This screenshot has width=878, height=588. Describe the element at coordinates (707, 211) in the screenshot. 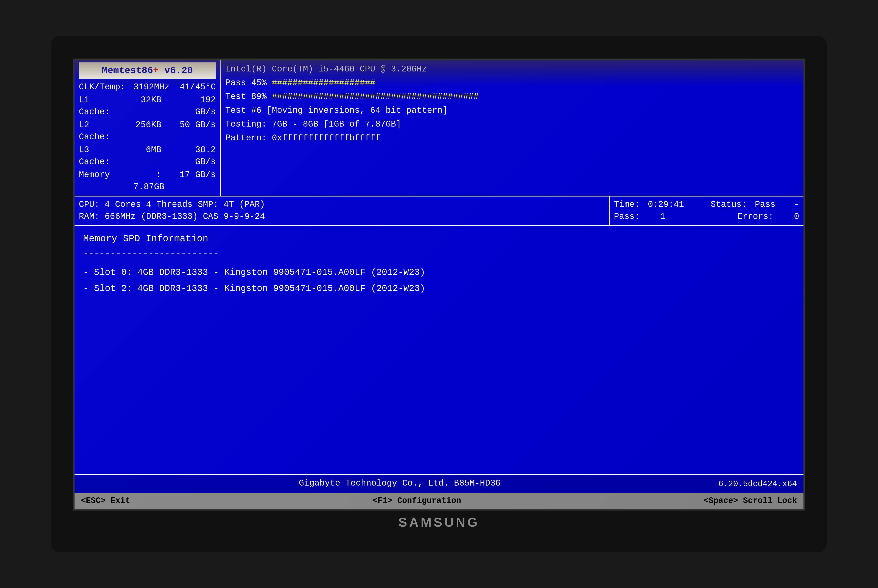

I see `timing-panel: Time: 0:29:41 Status: Pass - Pass: 1 Err…` at that location.